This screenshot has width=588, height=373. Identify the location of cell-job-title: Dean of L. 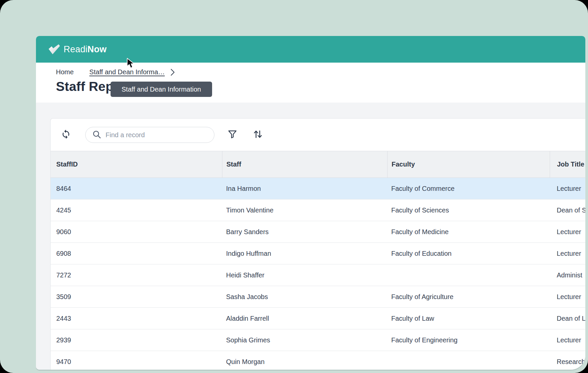
(567, 318).